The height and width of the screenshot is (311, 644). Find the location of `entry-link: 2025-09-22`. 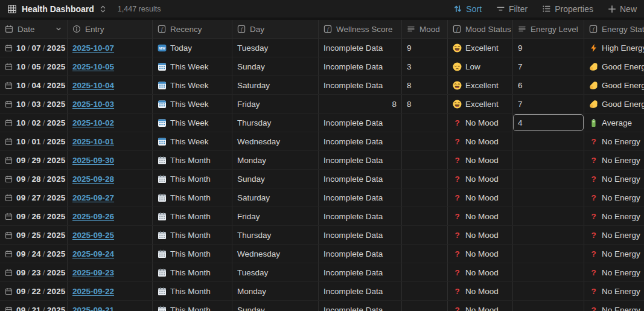

entry-link: 2025-09-22 is located at coordinates (93, 291).